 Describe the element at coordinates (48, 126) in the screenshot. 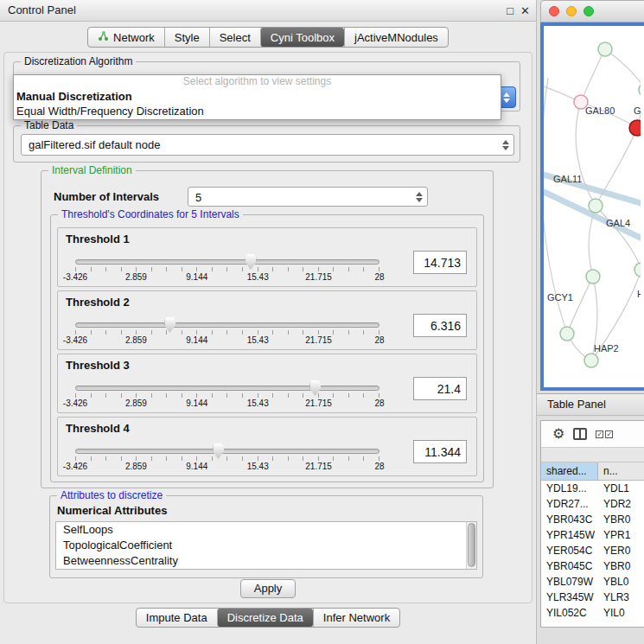

I see `table-data-group-label: Table Data` at that location.